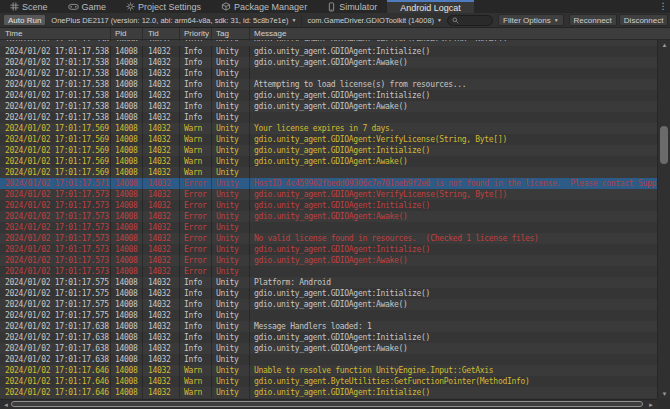  What do you see at coordinates (14, 6) in the screenshot?
I see `grid-icon` at bounding box center [14, 6].